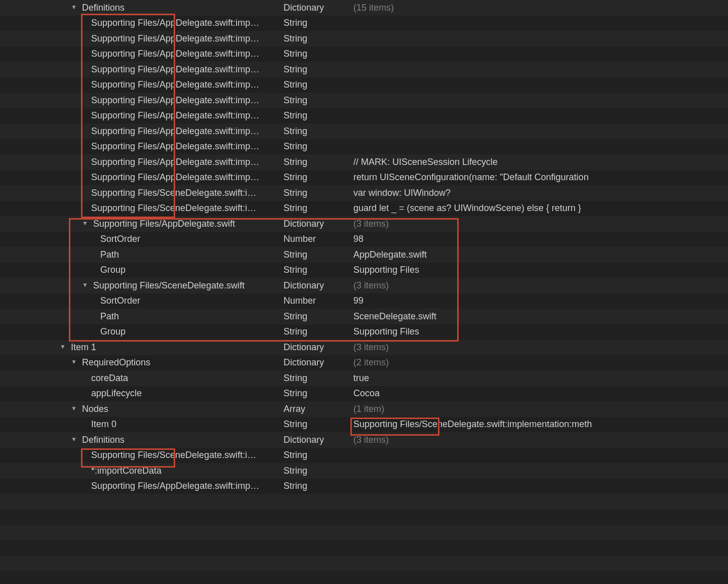 This screenshot has width=728, height=584. I want to click on value-cell: return UISceneConfiguration(name: "Defau…, so click(541, 177).